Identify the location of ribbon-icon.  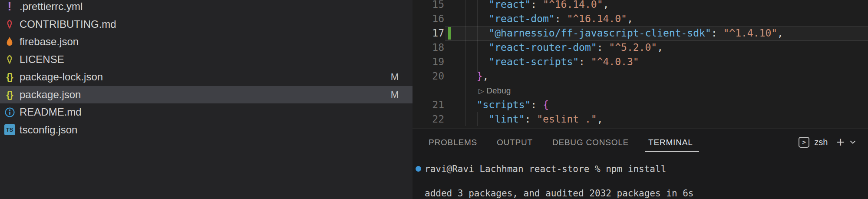
(10, 24).